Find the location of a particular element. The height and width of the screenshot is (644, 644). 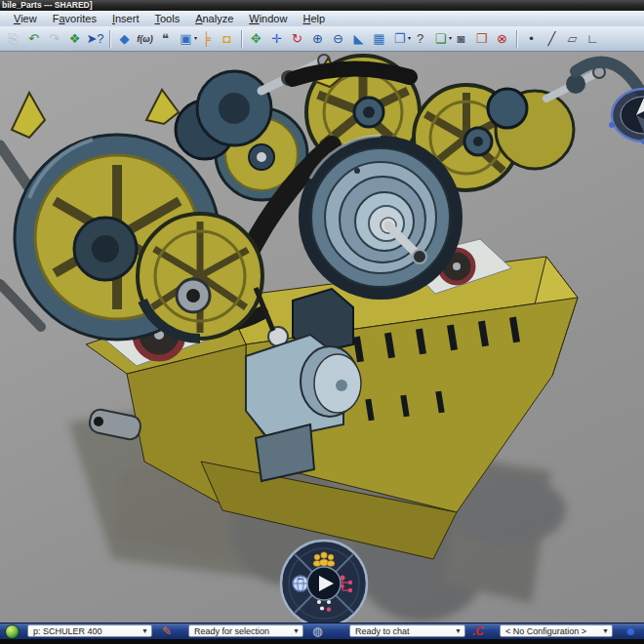

app-logo-icon is located at coordinates (12, 632).